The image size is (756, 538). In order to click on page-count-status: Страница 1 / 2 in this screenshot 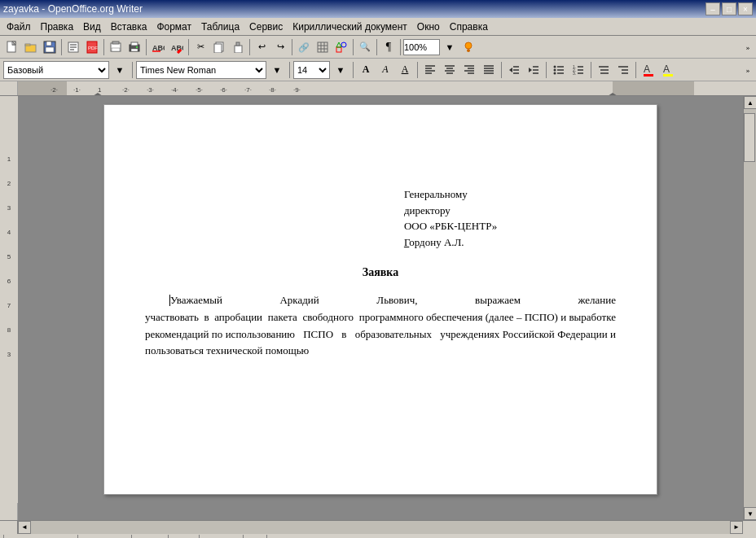, I will do `click(41, 537)`.